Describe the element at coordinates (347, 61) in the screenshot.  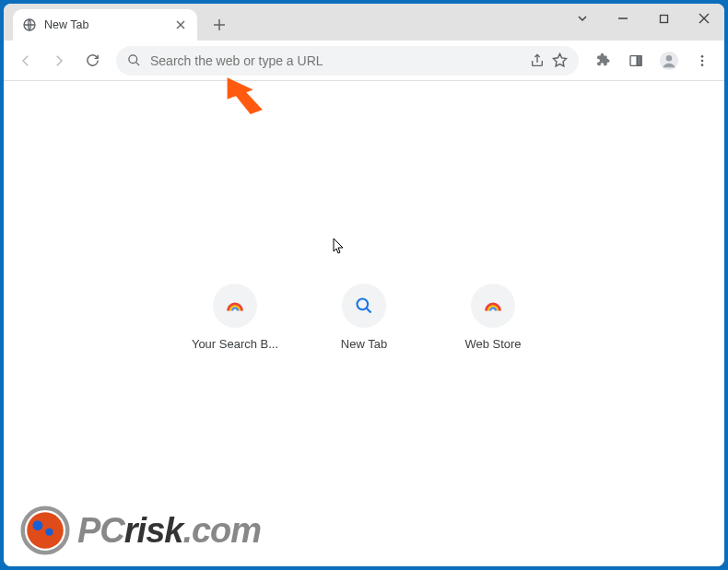
I see `address-bar` at that location.